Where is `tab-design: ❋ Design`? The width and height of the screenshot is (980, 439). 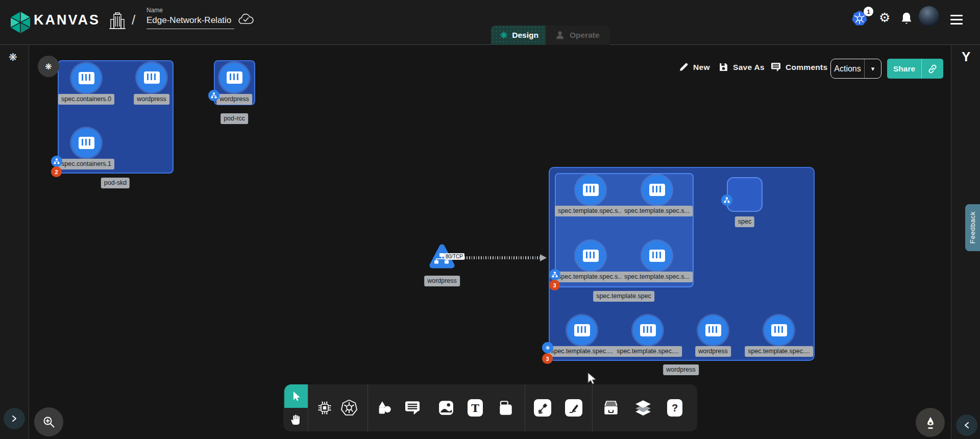
tab-design: ❋ Design is located at coordinates (519, 35).